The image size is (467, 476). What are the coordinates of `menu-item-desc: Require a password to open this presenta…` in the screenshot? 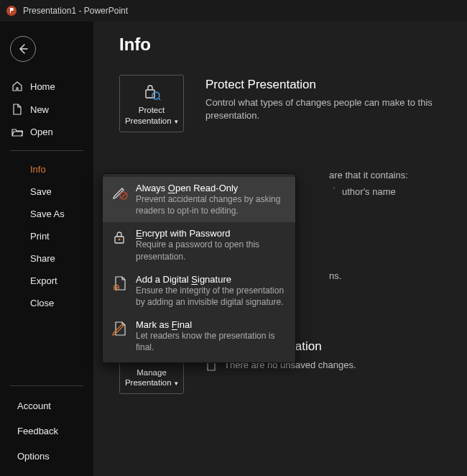 It's located at (211, 250).